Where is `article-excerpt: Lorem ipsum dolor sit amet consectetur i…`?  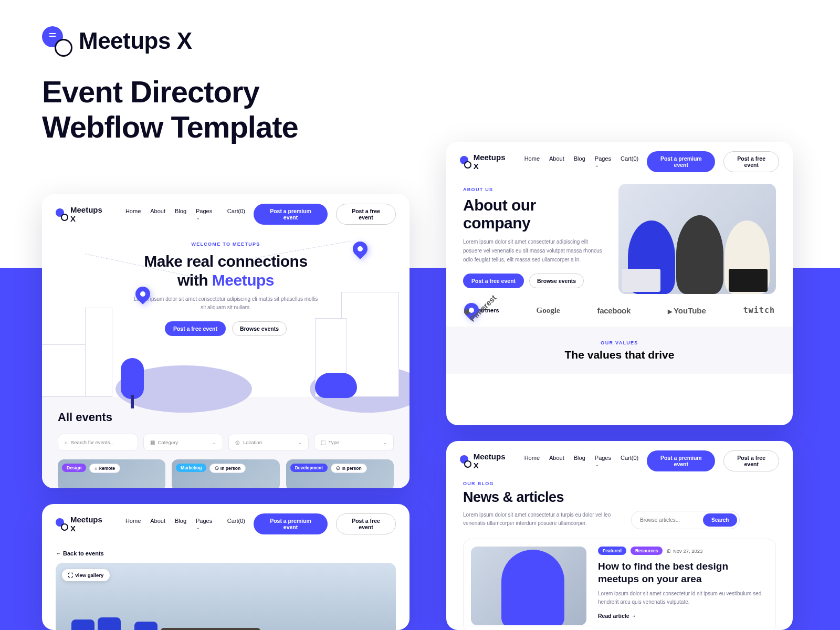 article-excerpt: Lorem ipsum dolor sit amet consectetur i… is located at coordinates (683, 598).